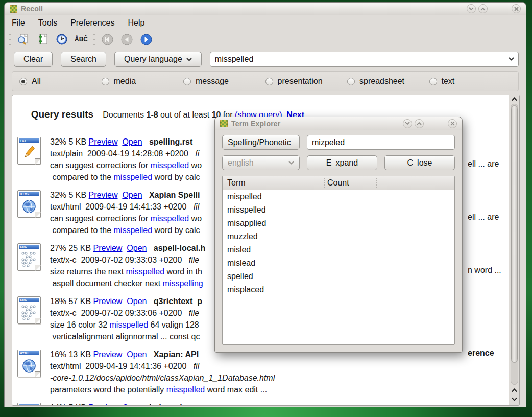 The height and width of the screenshot is (417, 532). I want to click on search-button: Search, so click(84, 59).